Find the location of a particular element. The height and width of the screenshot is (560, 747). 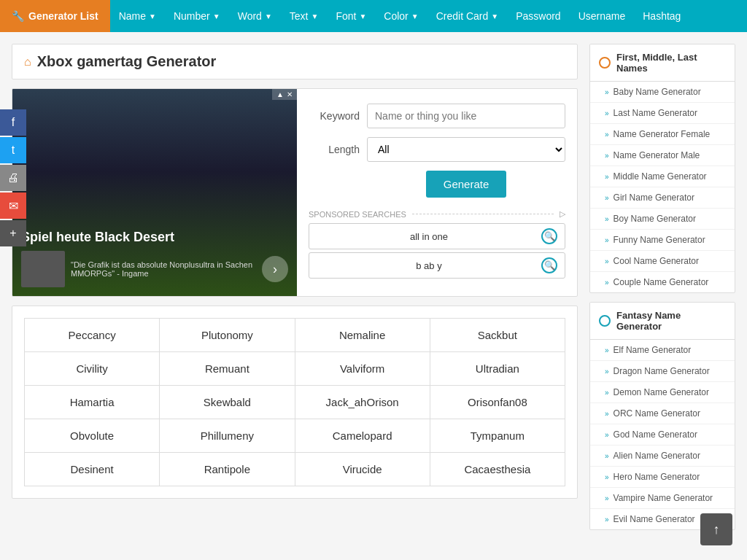

sidebar-item: »Name Generator Male is located at coordinates (662, 156).